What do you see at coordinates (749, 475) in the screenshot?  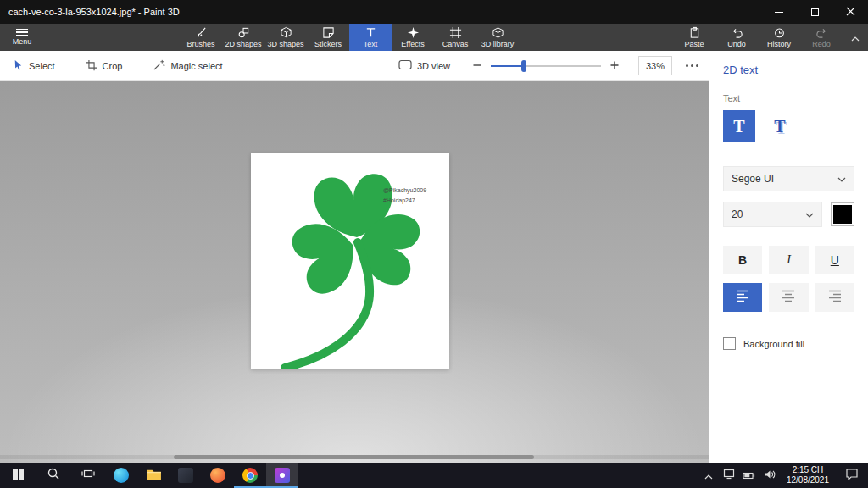 I see `battery-icon` at bounding box center [749, 475].